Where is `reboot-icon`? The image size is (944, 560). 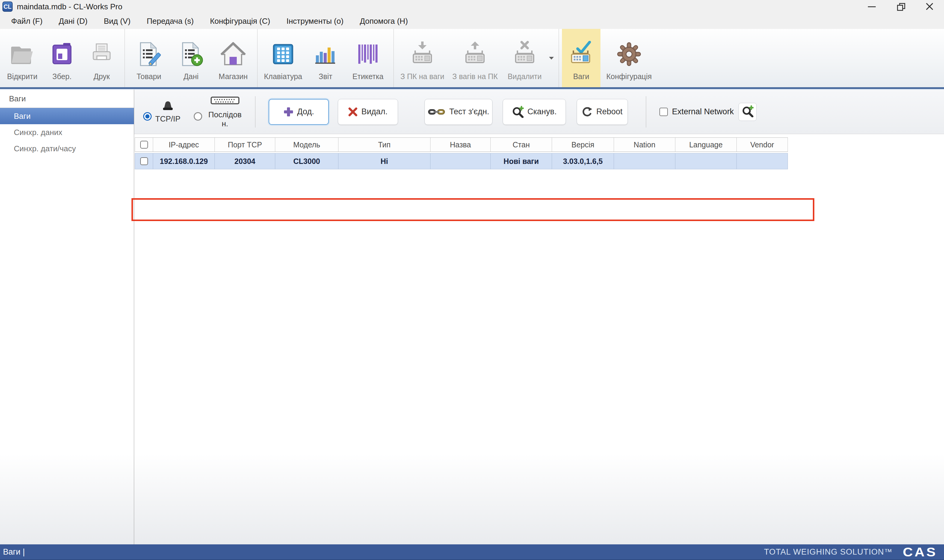
reboot-icon is located at coordinates (587, 112).